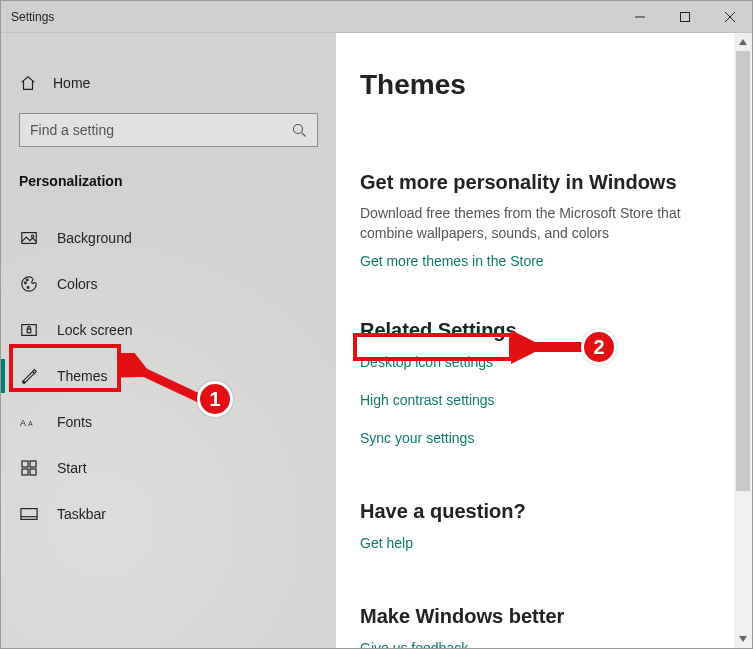 This screenshot has height=649, width=753. What do you see at coordinates (82, 376) in the screenshot?
I see `sidebar-item-label: Themes` at bounding box center [82, 376].